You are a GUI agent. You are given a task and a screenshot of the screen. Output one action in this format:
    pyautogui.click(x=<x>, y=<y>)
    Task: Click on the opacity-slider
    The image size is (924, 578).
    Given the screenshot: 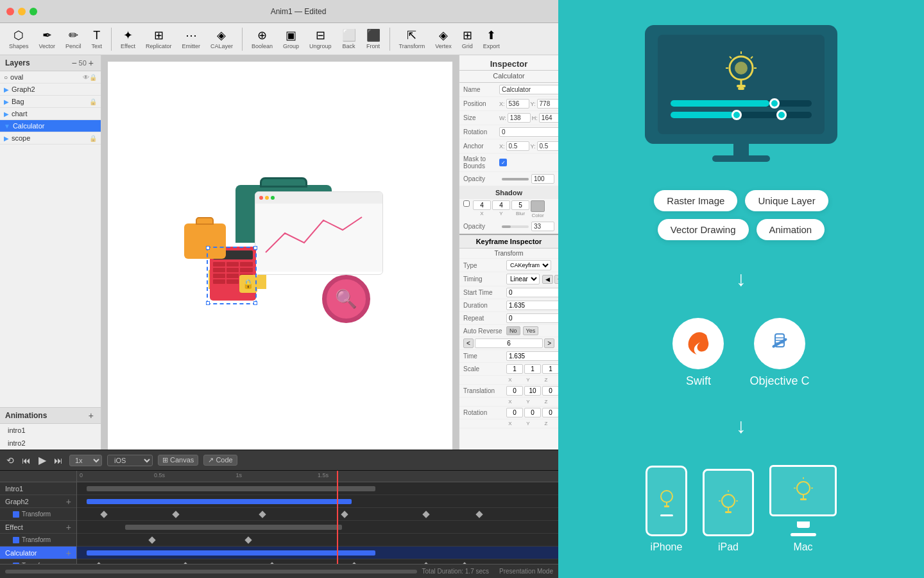 What is the action you would take?
    pyautogui.click(x=515, y=179)
    